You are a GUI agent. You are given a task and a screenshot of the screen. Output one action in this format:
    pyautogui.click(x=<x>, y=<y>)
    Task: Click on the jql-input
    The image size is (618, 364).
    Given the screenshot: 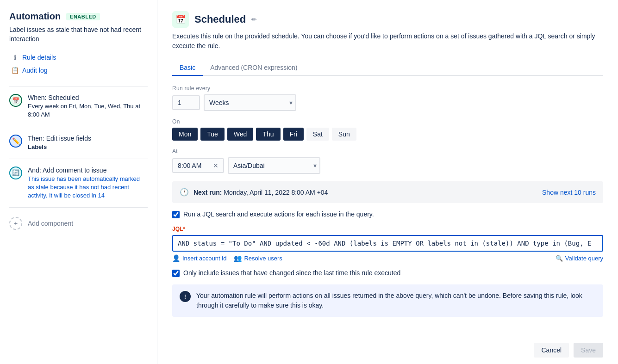 What is the action you would take?
    pyautogui.click(x=388, y=243)
    